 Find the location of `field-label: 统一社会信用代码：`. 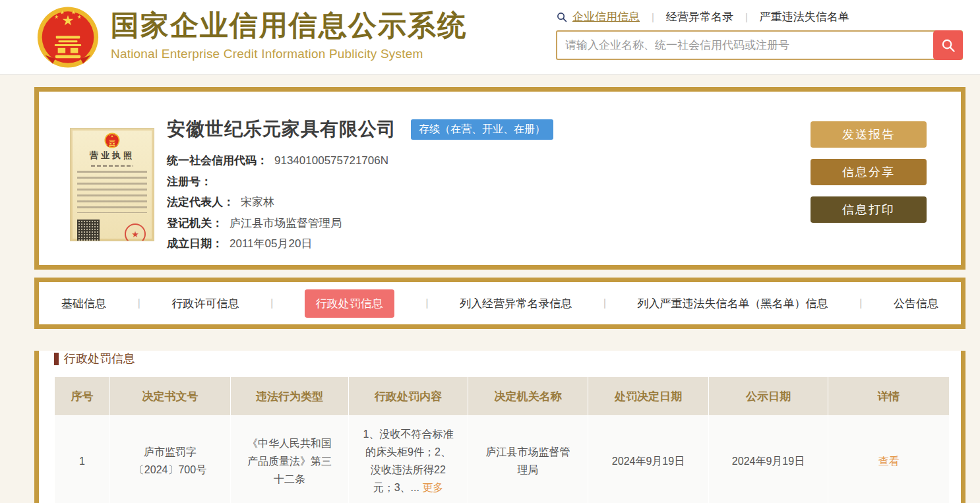

field-label: 统一社会信用代码： is located at coordinates (218, 161).